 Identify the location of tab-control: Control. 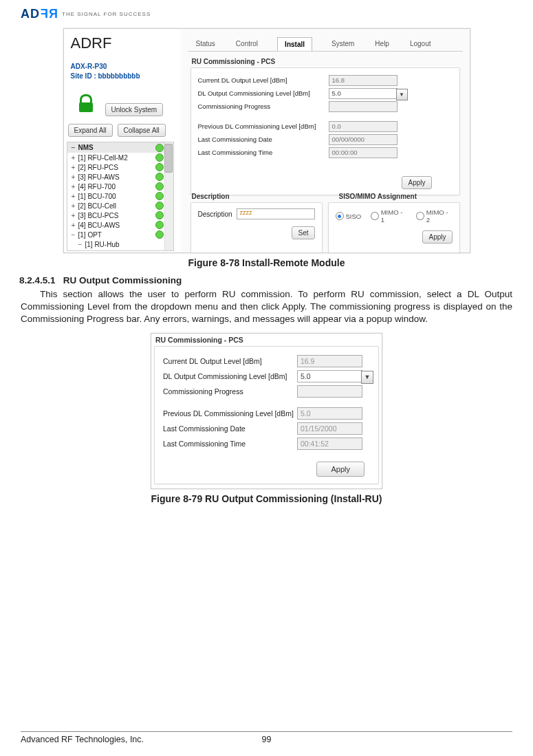
(247, 45).